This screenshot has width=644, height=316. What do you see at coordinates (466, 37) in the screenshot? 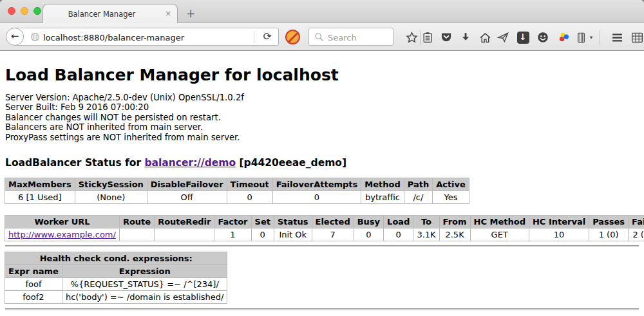
I see `downloads-icon` at bounding box center [466, 37].